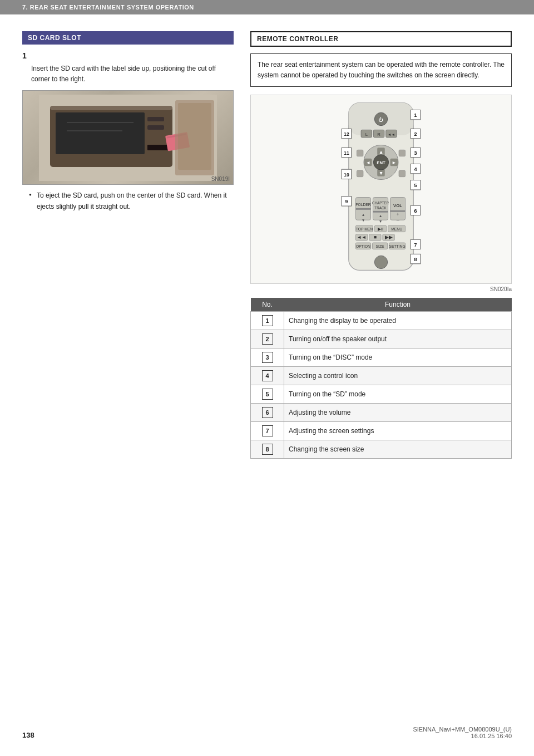 This screenshot has height=756, width=534. What do you see at coordinates (416, 115) in the screenshot?
I see `svg-text: 1` at bounding box center [416, 115].